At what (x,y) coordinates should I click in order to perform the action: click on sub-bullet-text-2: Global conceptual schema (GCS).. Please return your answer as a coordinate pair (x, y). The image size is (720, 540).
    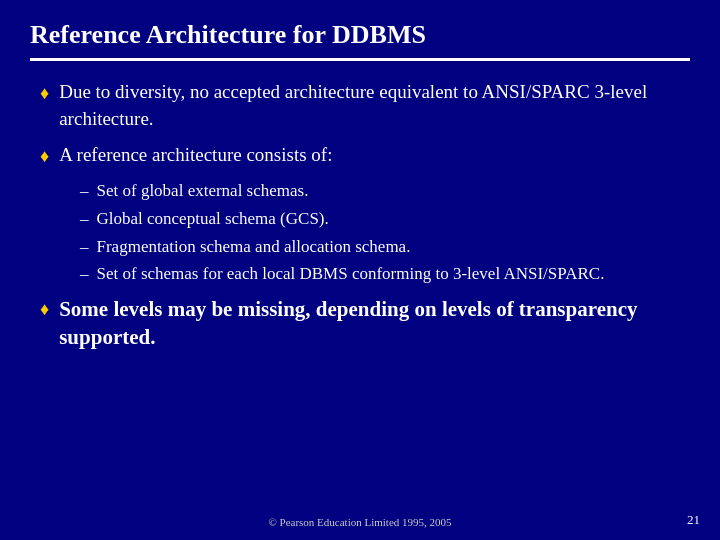
    Looking at the image, I should click on (213, 220).